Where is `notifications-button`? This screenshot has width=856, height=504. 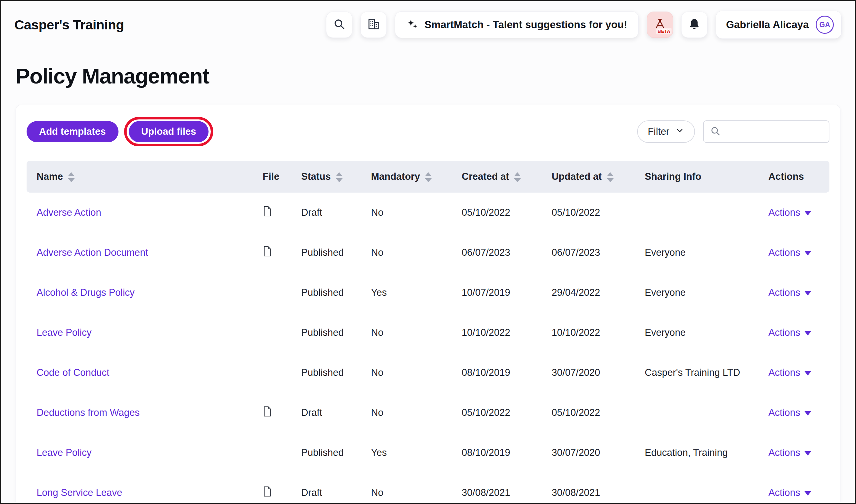 notifications-button is located at coordinates (694, 24).